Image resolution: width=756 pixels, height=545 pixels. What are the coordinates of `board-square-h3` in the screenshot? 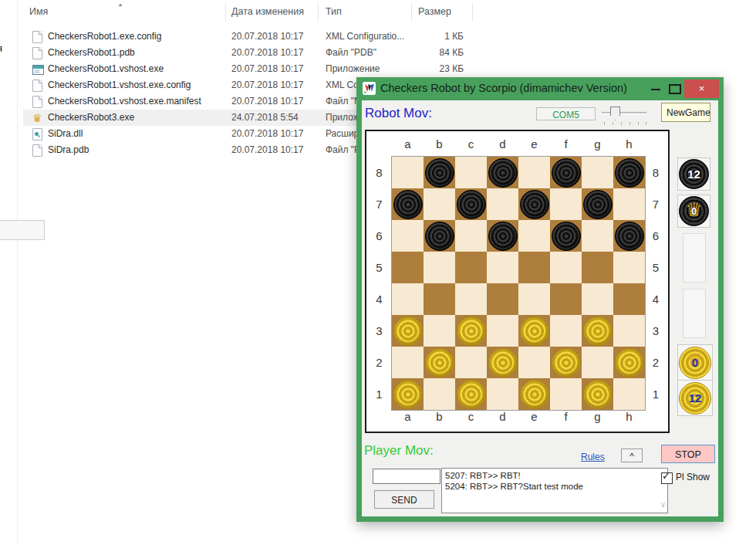 It's located at (629, 330).